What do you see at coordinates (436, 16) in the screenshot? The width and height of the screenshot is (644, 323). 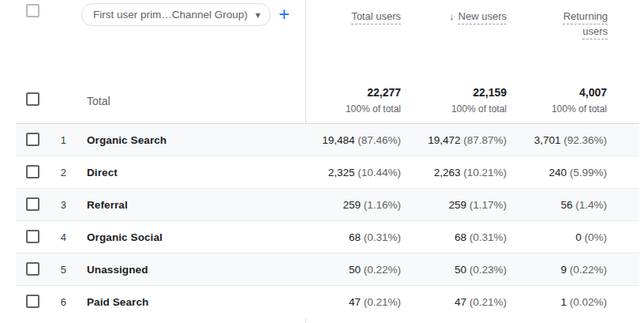 I see `column-header-new-users: ↓New users` at bounding box center [436, 16].